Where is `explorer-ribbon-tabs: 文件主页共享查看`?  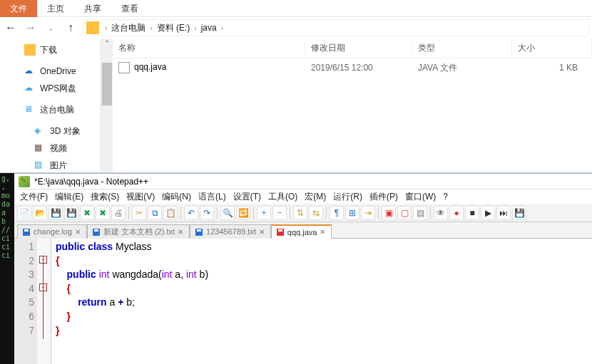 explorer-ribbon-tabs: 文件主页共享查看 is located at coordinates (296, 9).